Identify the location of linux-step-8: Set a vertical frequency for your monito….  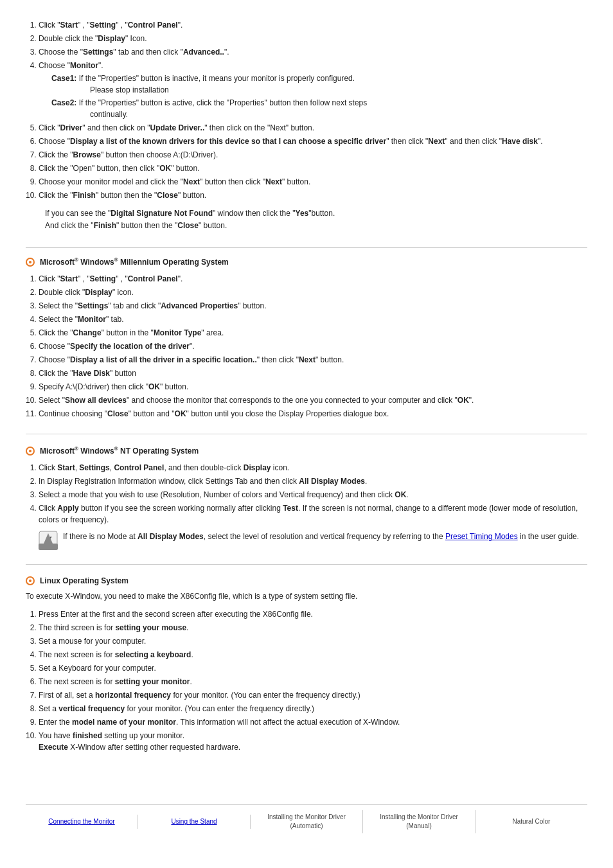
(313, 709).